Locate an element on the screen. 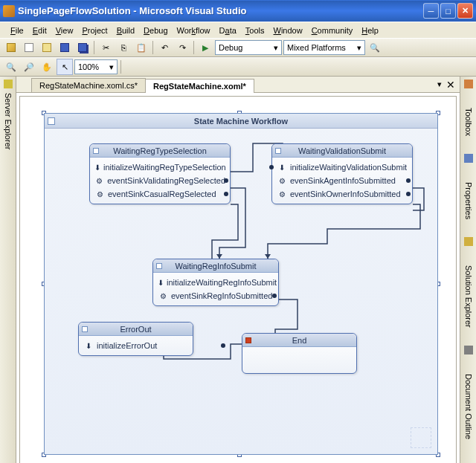  document-tabs: RegStateMachine.xoml.cs* RegStateMachine… is located at coordinates (238, 85).